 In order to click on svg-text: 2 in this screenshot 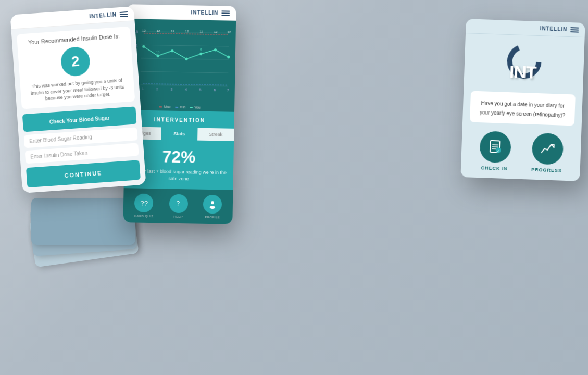, I will do `click(157, 89)`.